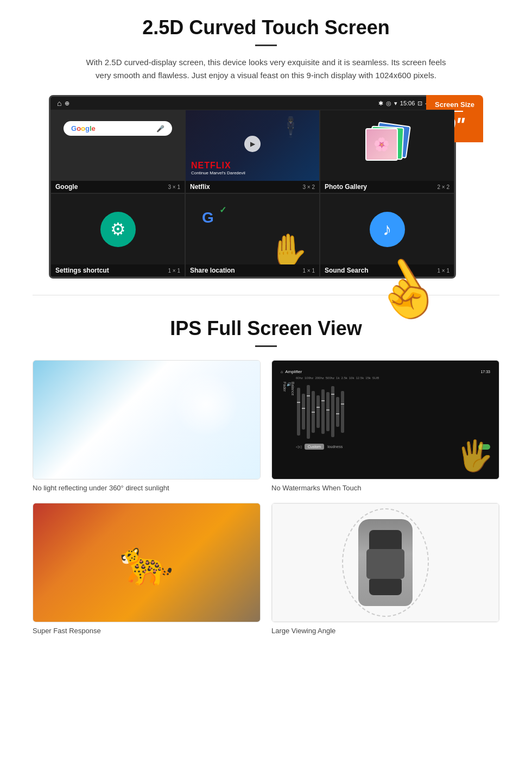 The height and width of the screenshot is (757, 532). I want to click on settings-label-row: Settings shortcut 1 × 1, so click(118, 270).